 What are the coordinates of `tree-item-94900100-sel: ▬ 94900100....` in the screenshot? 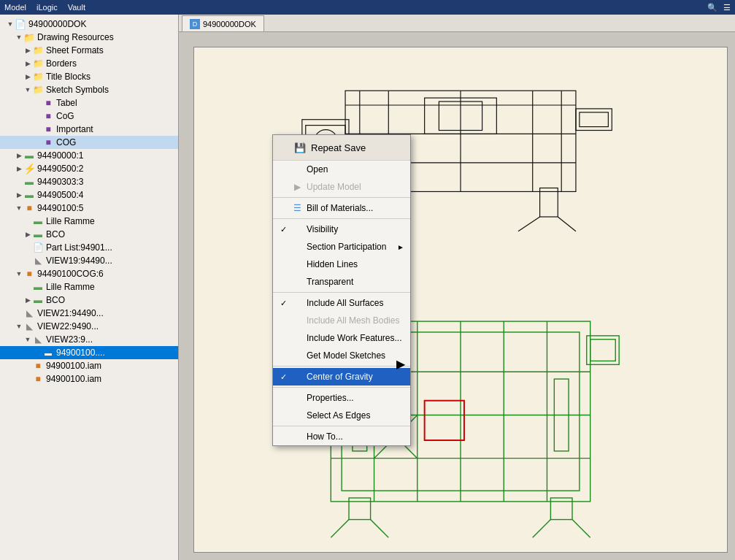 It's located at (89, 353).